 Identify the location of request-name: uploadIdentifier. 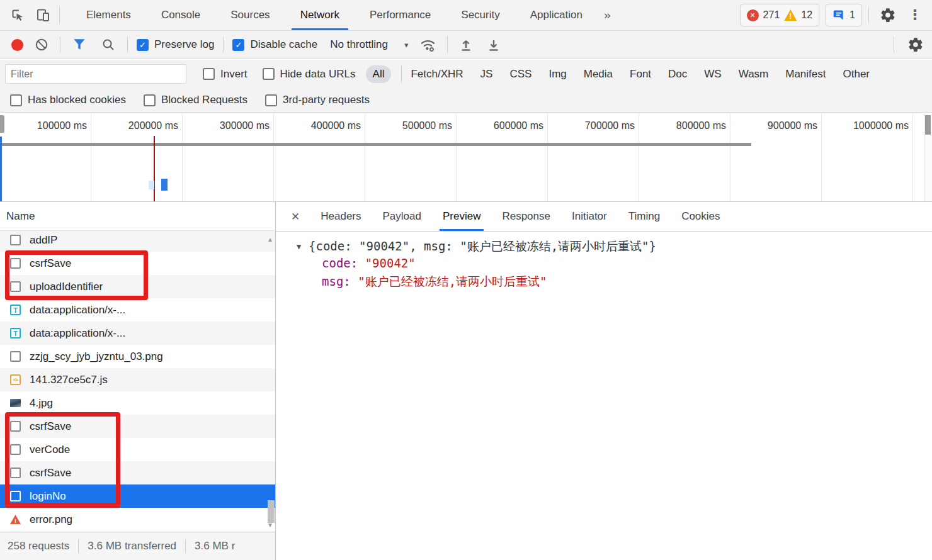
(66, 287).